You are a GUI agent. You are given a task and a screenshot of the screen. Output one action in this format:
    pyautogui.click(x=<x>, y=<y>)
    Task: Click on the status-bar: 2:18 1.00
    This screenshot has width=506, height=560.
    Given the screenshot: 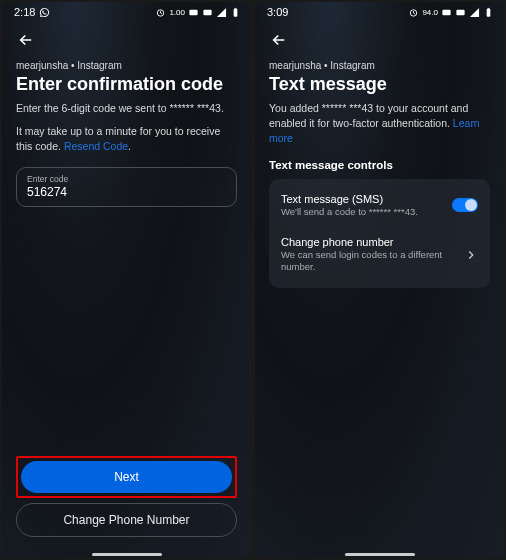 What is the action you would take?
    pyautogui.click(x=126, y=11)
    